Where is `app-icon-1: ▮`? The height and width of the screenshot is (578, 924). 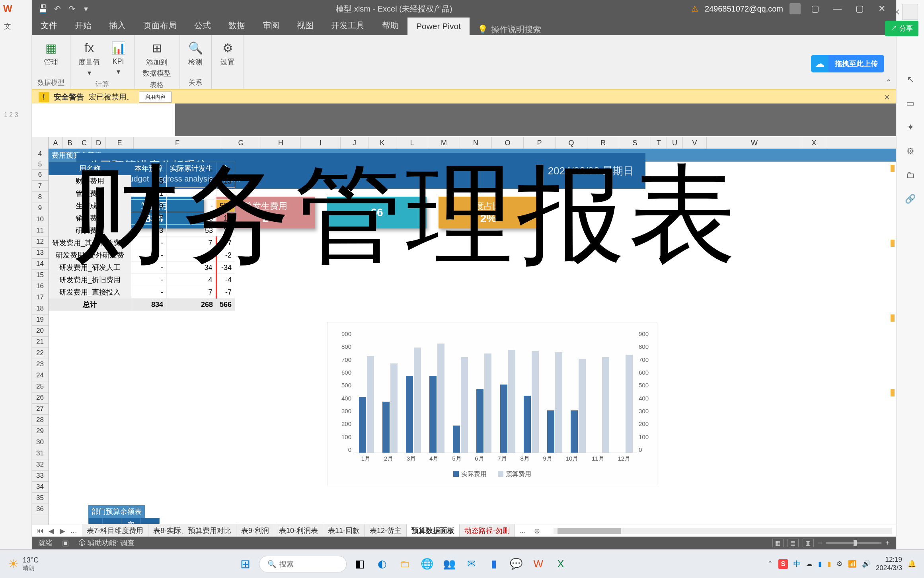 app-icon-1: ▮ is located at coordinates (494, 564).